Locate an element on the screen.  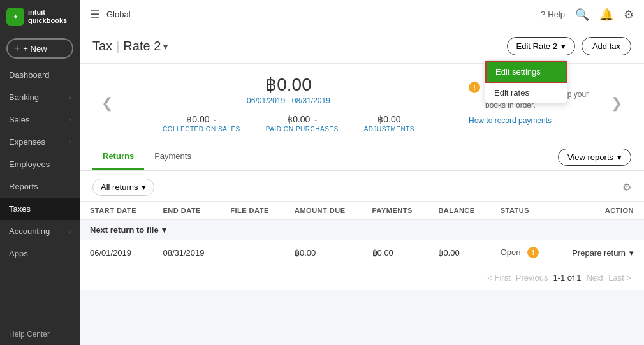
cell-end-date: 08/31/2019 is located at coordinates (186, 253).